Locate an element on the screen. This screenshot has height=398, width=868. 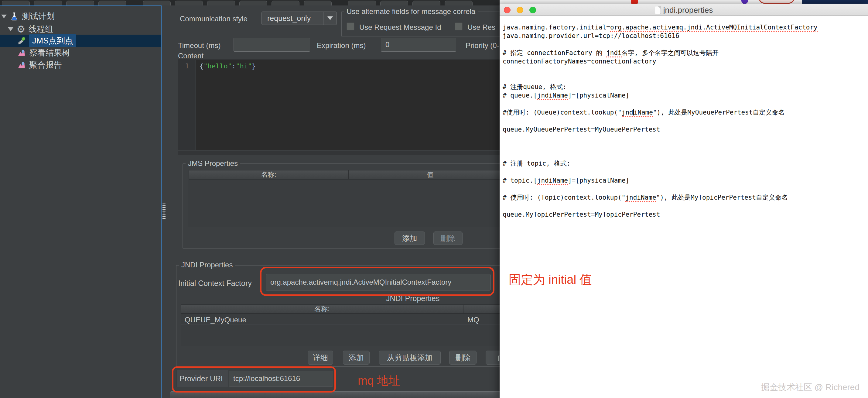
menubar-block is located at coordinates (835, 2).